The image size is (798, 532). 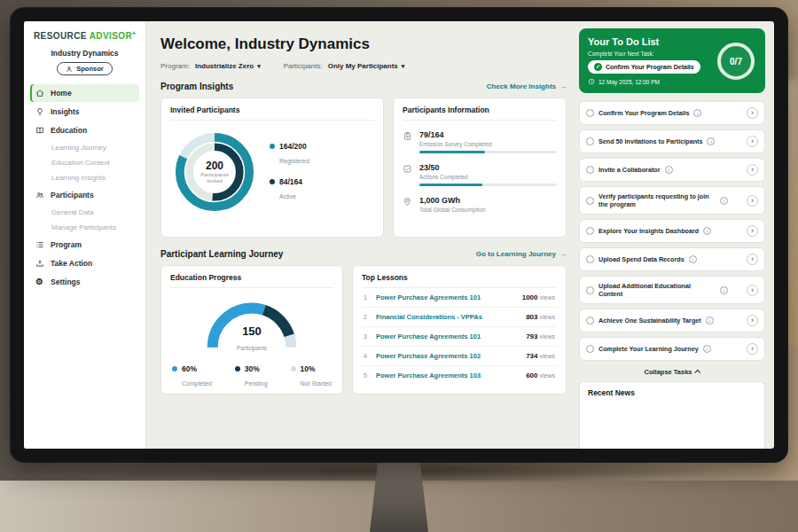 I want to click on sidebar-item-program: Program, so click(x=85, y=245).